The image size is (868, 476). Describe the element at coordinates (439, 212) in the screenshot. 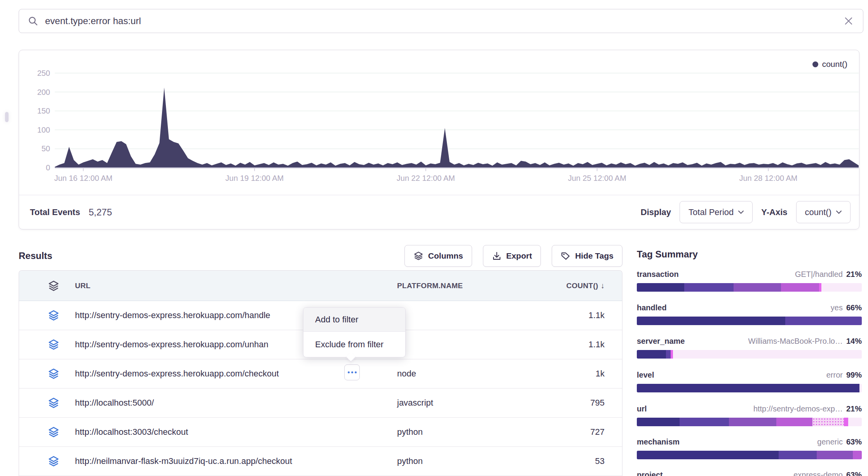

I see `chart-panel-footer: Total Events 5,275 Display Total Period …` at that location.